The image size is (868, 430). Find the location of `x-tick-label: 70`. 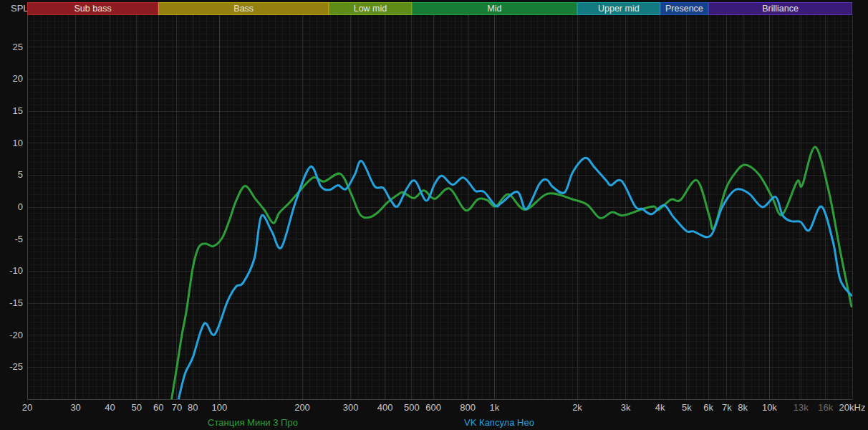

x-tick-label: 70 is located at coordinates (177, 407).